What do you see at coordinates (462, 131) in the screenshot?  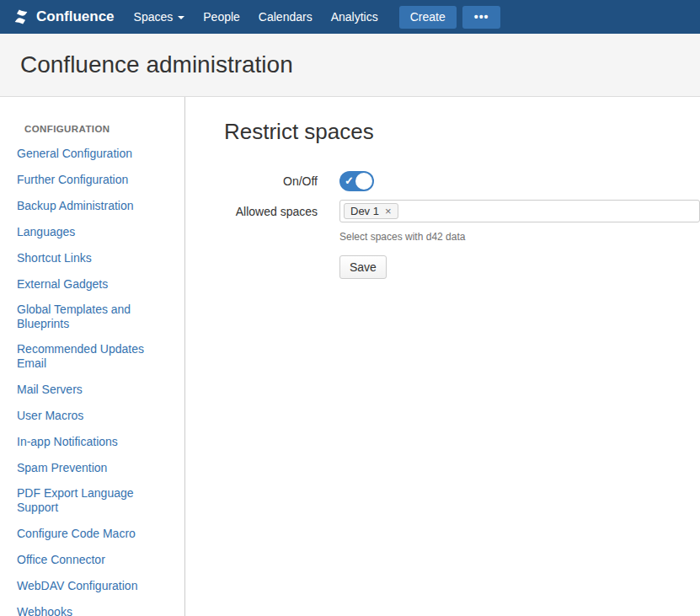 I see `section-title: Restrict spaces` at bounding box center [462, 131].